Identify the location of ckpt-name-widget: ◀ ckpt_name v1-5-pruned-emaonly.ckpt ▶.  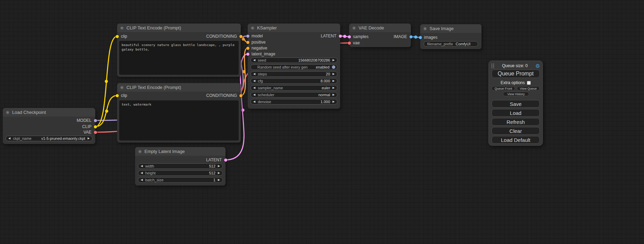
(49, 138).